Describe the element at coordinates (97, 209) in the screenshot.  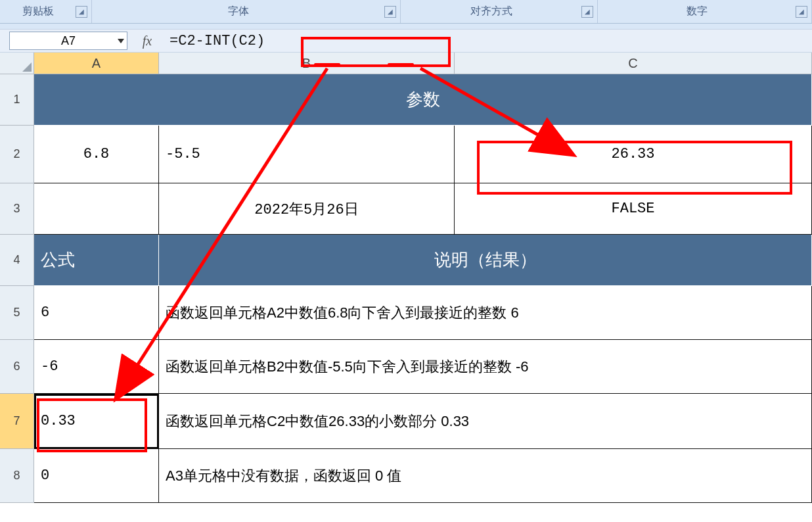
I see `cell-a3` at that location.